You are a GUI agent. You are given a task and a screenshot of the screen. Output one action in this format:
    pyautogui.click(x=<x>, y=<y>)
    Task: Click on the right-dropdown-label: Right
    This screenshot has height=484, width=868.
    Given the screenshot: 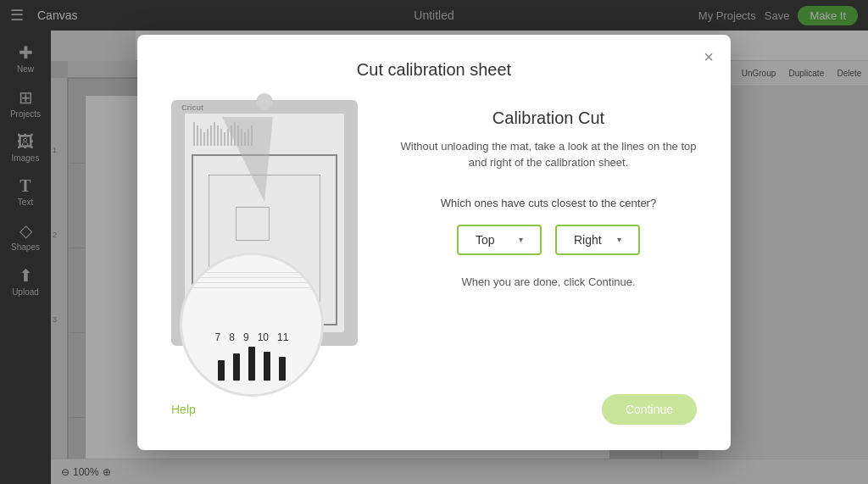 What is the action you would take?
    pyautogui.click(x=588, y=240)
    